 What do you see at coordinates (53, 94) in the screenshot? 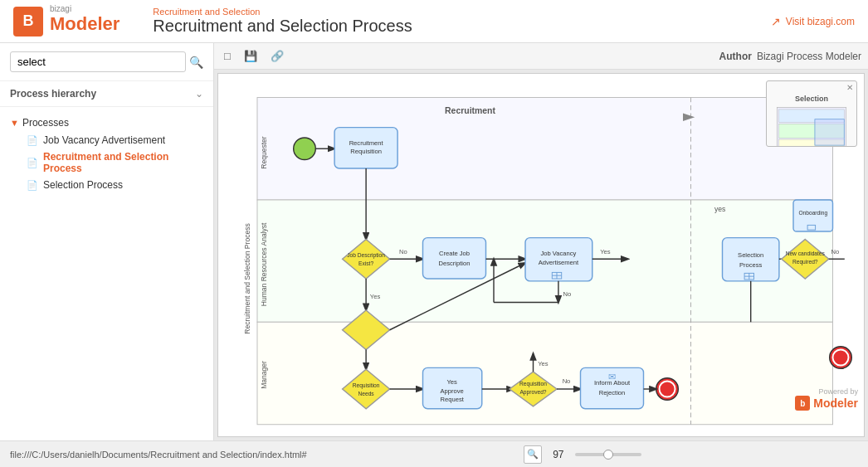
I see `process-hierarchy-label: Process hierarchy` at bounding box center [53, 94].